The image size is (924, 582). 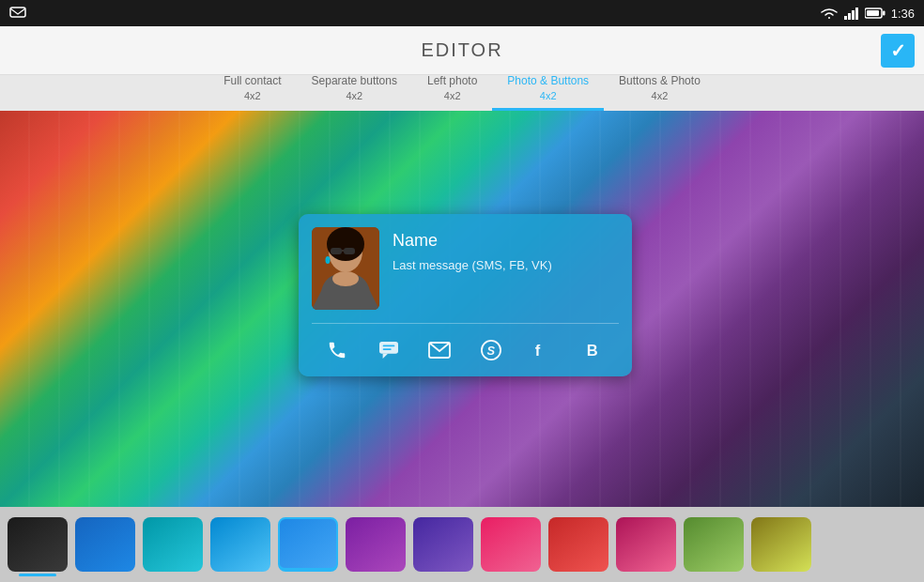 What do you see at coordinates (593, 350) in the screenshot?
I see `vk-button: B` at bounding box center [593, 350].